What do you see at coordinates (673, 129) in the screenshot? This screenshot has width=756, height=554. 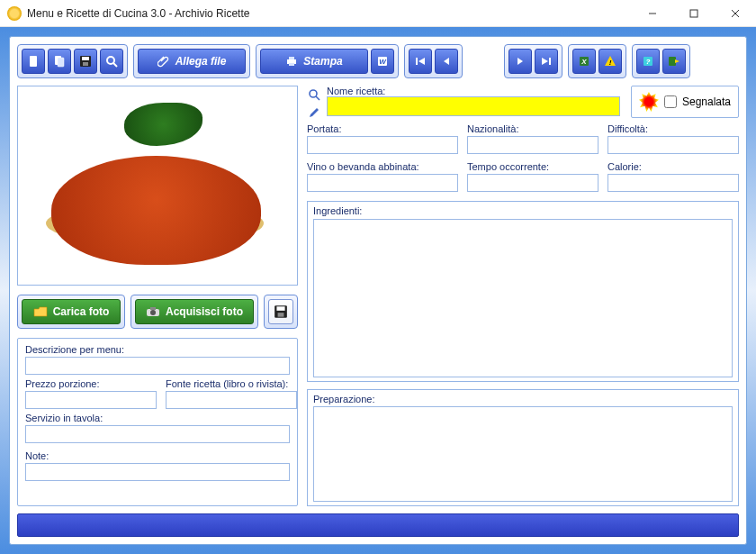 I see `difficolta-label: Difficoltà:` at bounding box center [673, 129].